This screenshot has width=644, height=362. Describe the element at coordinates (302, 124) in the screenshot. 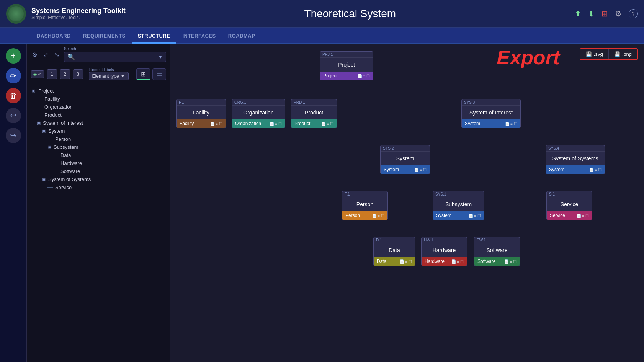

I see `node-prd1-label: Product` at that location.